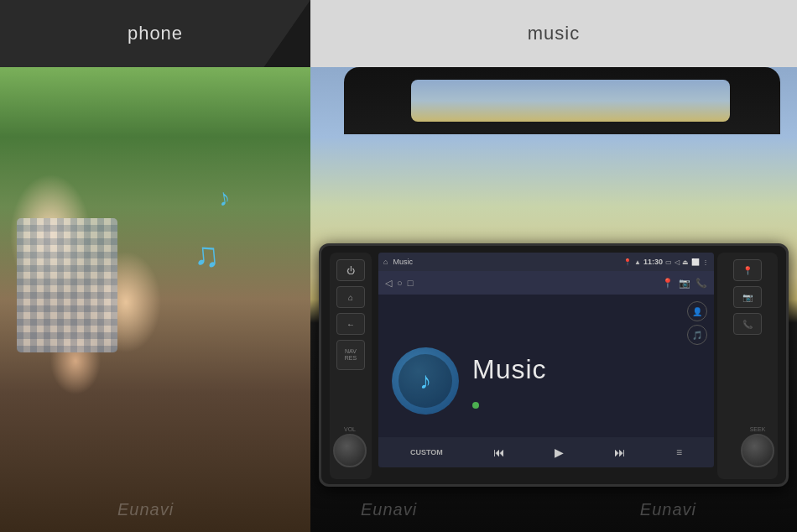 This screenshot has height=532, width=797. Describe the element at coordinates (685, 284) in the screenshot. I see `nav-camera-icon: 📷` at that location.